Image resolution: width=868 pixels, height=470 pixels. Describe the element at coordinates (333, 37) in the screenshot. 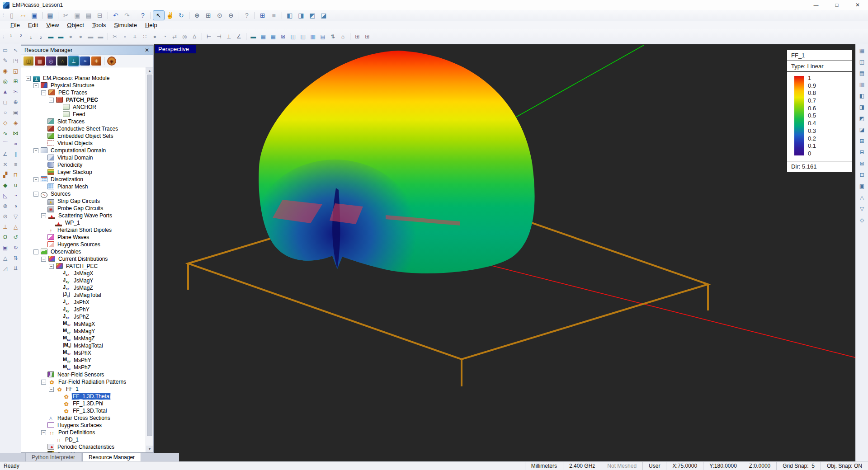

I see `swap-vert-button-icon: ⇅` at that location.